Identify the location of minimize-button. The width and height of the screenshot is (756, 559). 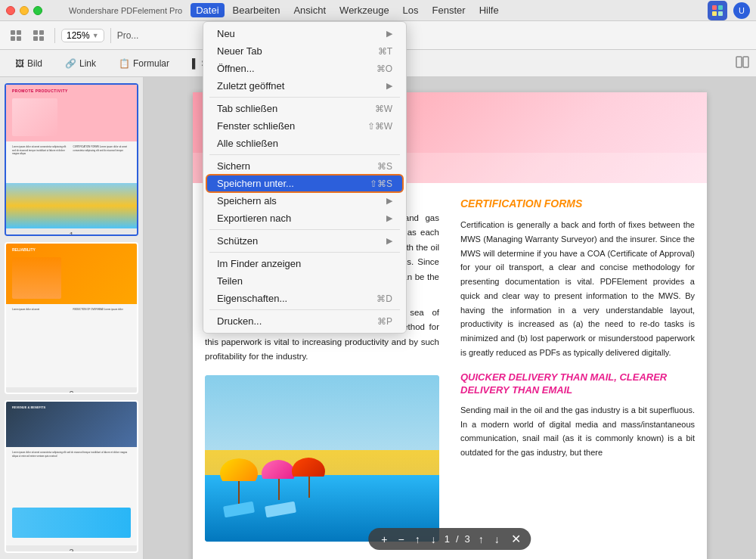
(24, 11).